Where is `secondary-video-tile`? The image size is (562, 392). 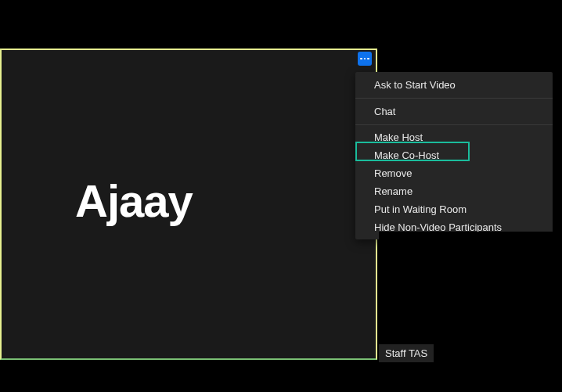 secondary-video-tile is located at coordinates (470, 296).